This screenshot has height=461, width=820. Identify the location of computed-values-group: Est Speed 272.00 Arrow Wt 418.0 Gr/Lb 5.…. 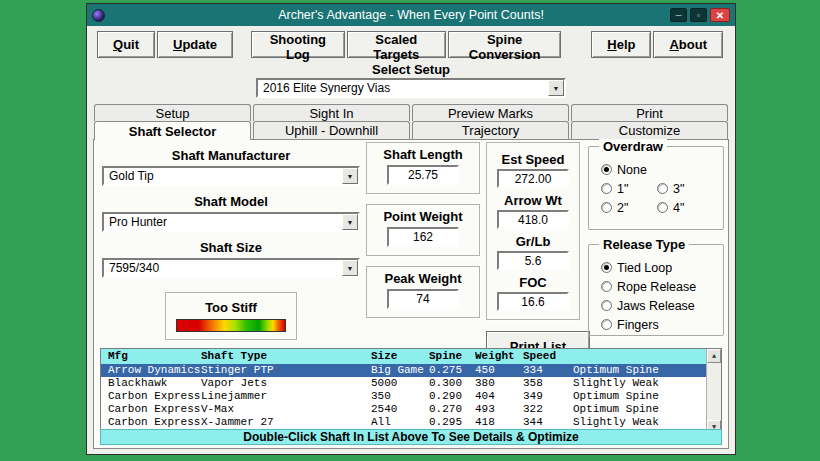
(533, 231).